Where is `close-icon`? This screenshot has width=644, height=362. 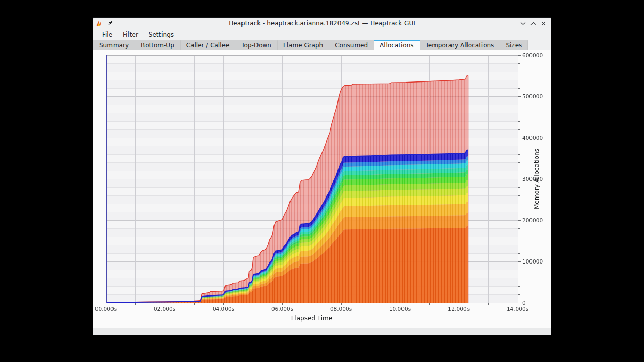
close-icon is located at coordinates (544, 24).